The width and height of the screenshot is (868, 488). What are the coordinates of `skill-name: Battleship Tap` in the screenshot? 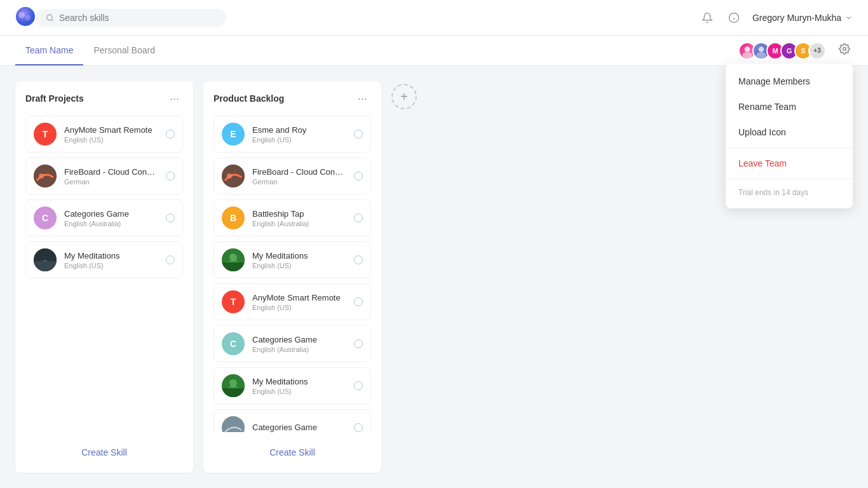 It's located at (299, 214).